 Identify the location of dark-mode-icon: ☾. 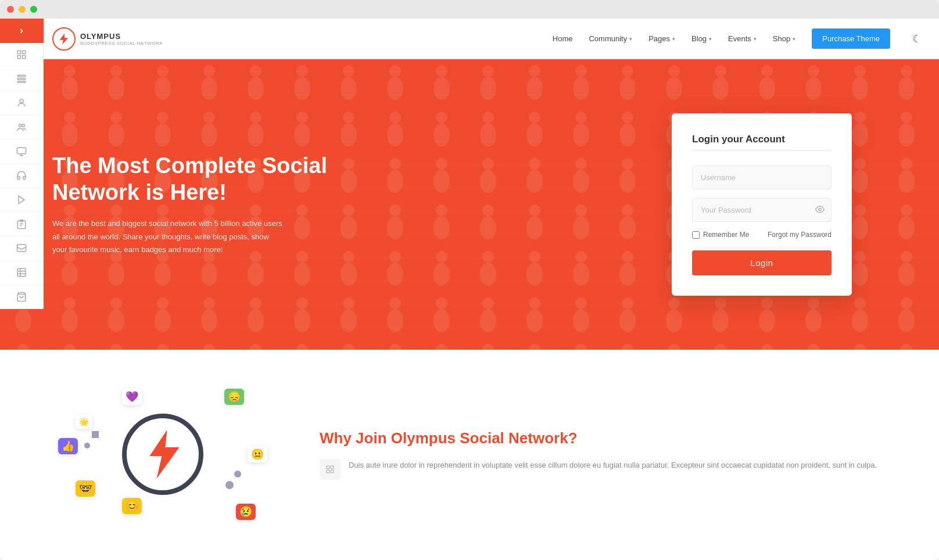
(917, 39).